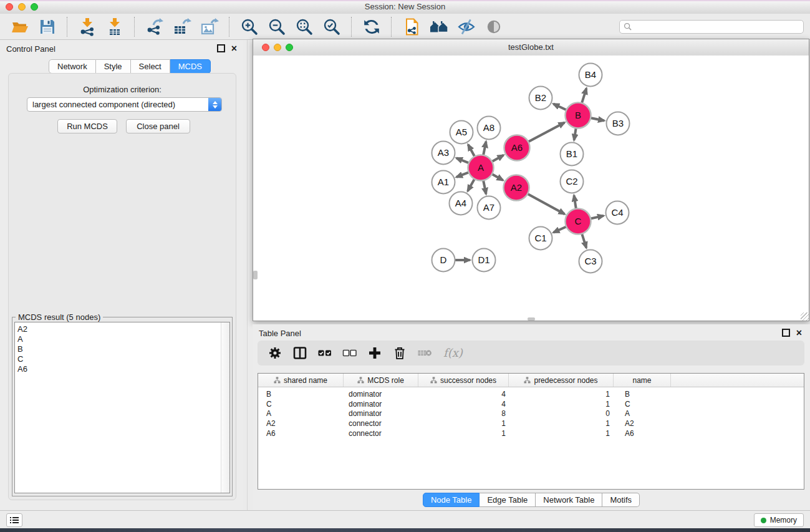 Image resolution: width=810 pixels, height=532 pixels. I want to click on task-history-button, so click(14, 520).